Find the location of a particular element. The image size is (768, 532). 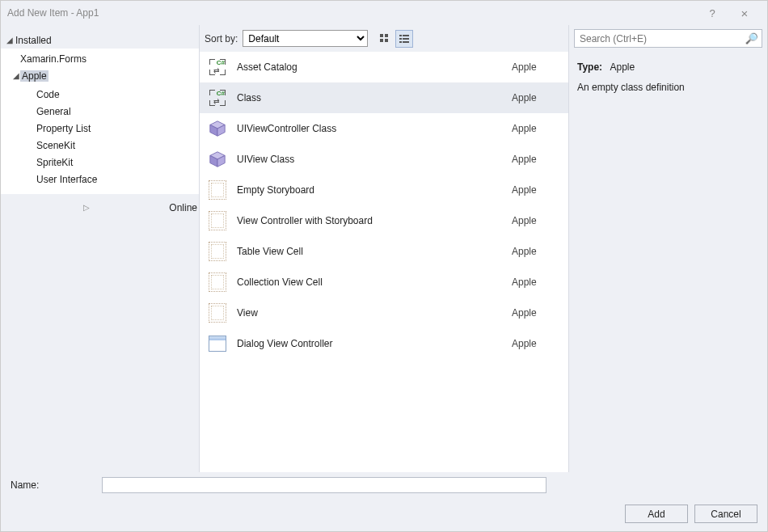

tree-label: Installed is located at coordinates (34, 40).